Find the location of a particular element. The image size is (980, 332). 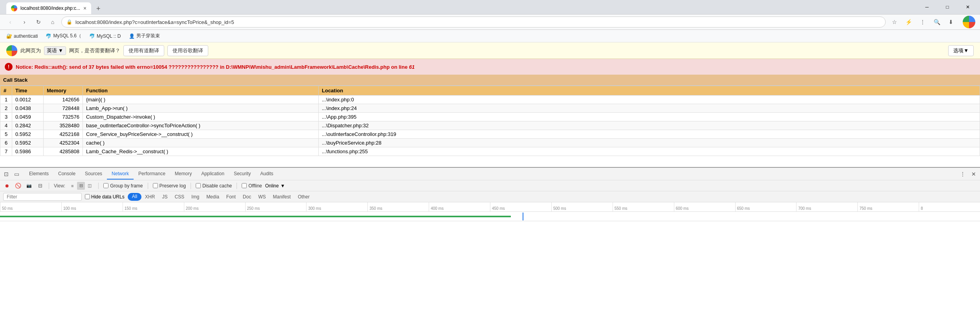

online-dropdown: Online ▼ is located at coordinates (275, 186).